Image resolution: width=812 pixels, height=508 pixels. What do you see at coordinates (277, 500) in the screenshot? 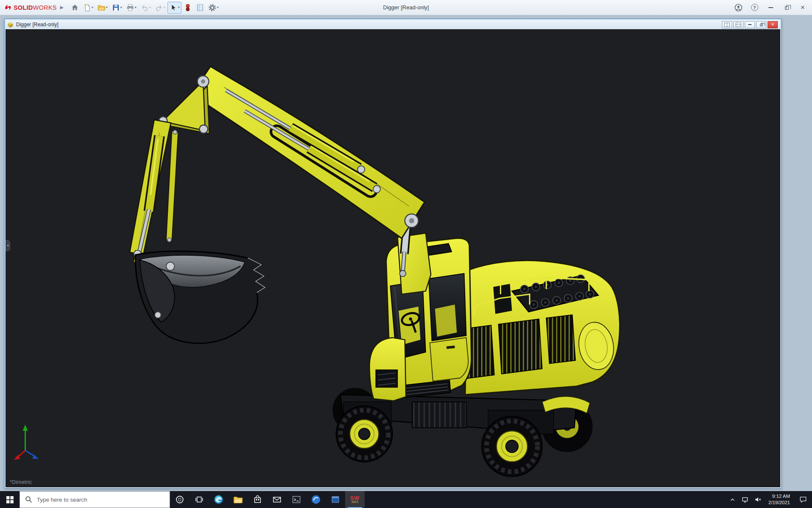
I see `taskbar-app-mail` at bounding box center [277, 500].